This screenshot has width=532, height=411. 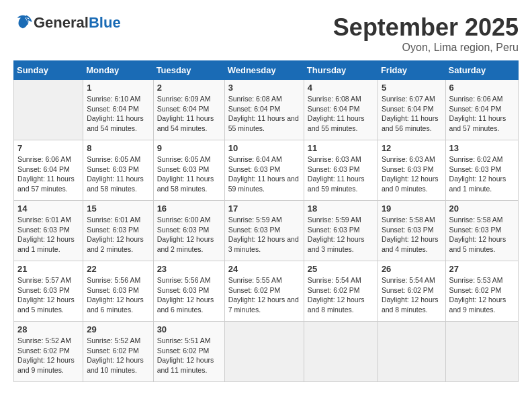 I want to click on weekday-header-wednesday: Wednesday, so click(x=264, y=71).